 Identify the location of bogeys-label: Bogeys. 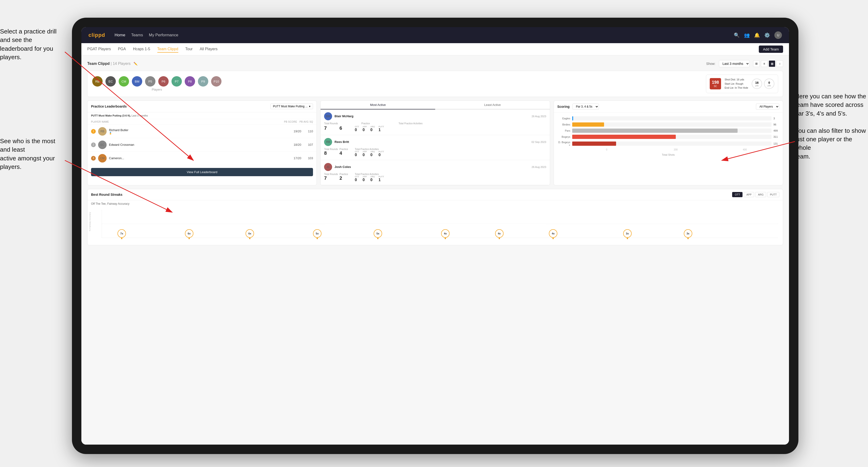
(564, 137).